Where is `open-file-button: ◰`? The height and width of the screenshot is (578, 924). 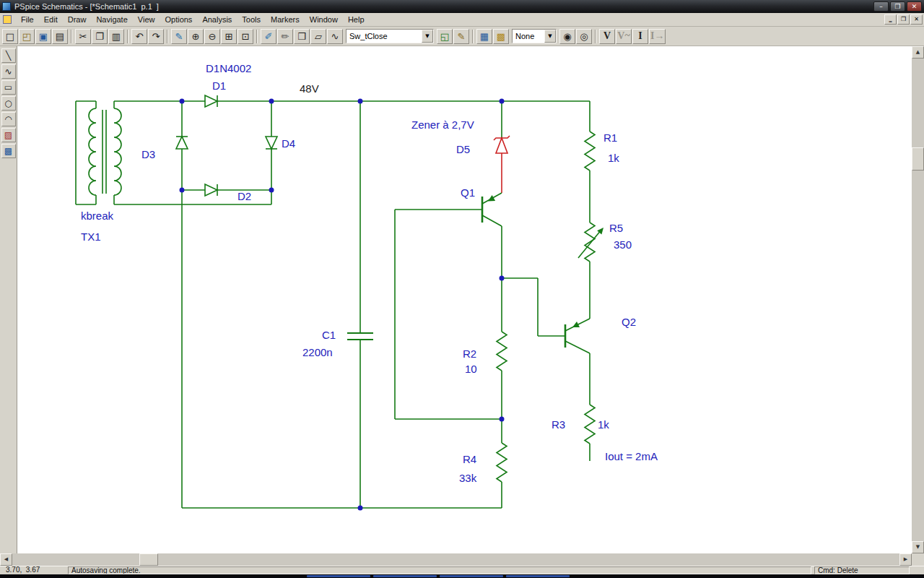
open-file-button: ◰ is located at coordinates (27, 36).